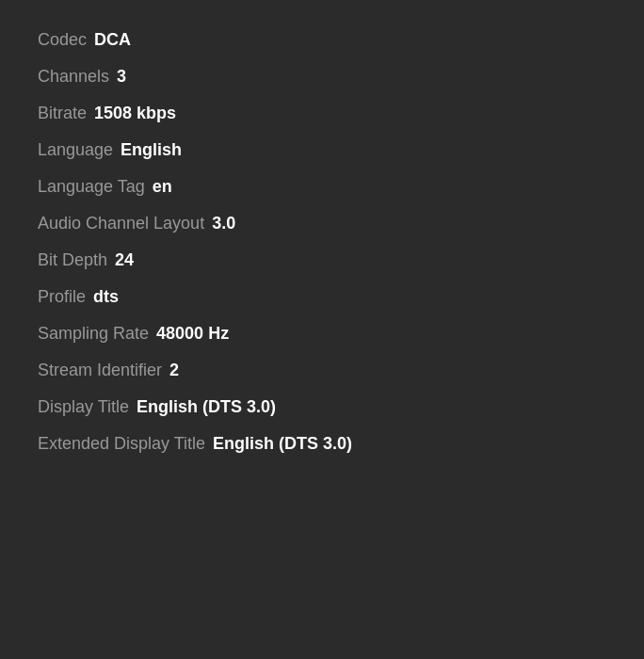 The image size is (644, 659). What do you see at coordinates (121, 77) in the screenshot?
I see `value-1: 3` at bounding box center [121, 77].